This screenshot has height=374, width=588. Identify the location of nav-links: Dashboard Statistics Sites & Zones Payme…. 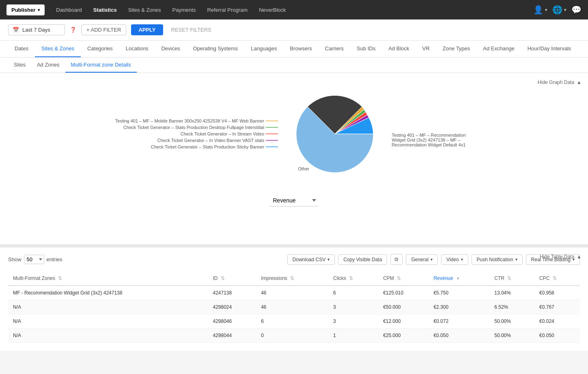
(171, 10).